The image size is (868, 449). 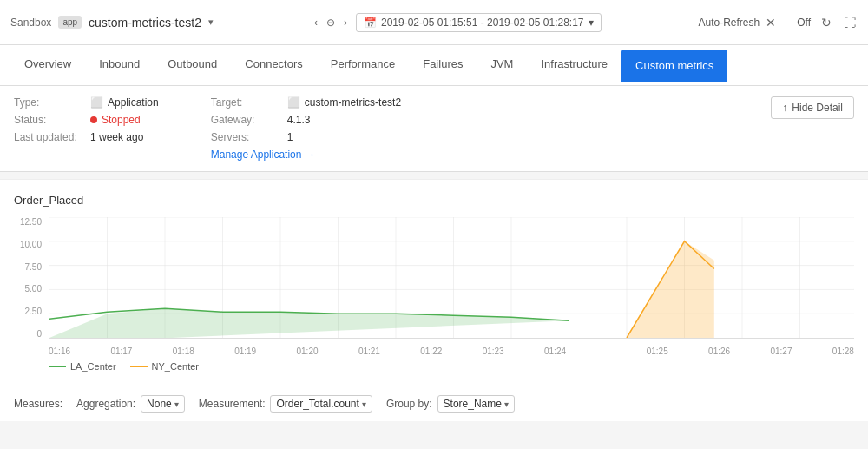 What do you see at coordinates (719, 351) in the screenshot?
I see `x-label-0126: 01:26` at bounding box center [719, 351].